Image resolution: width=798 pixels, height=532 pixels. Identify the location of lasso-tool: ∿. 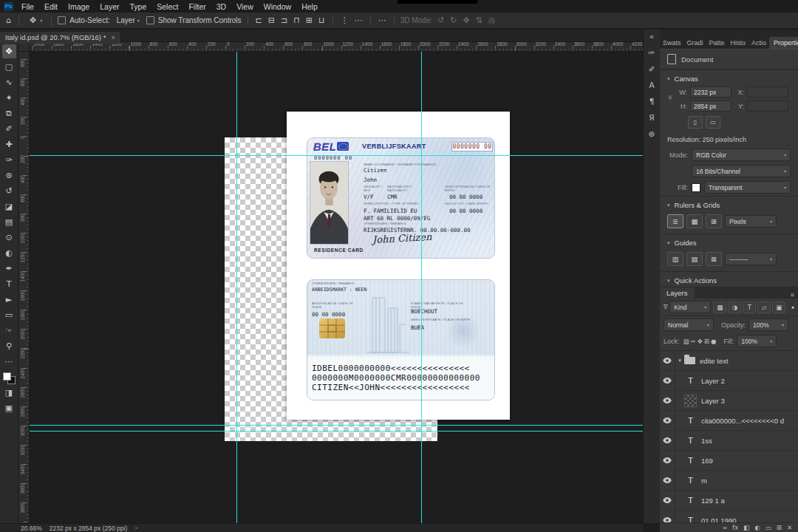
(9, 83).